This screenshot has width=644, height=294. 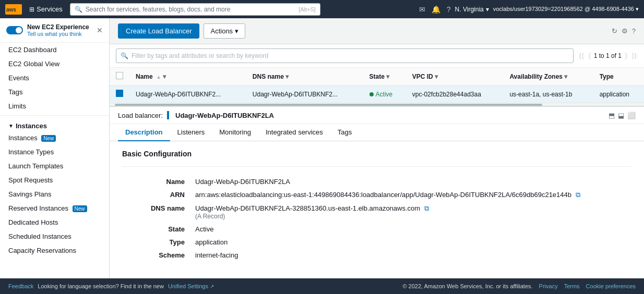 I want to click on col-state-filter-icon: ▾, so click(x=388, y=77).